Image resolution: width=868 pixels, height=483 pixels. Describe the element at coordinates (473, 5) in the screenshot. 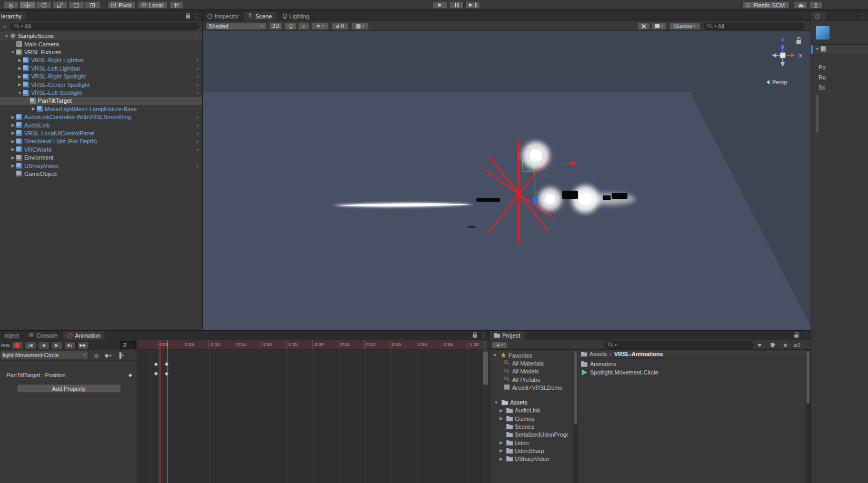

I see `step-button: ▶` at that location.